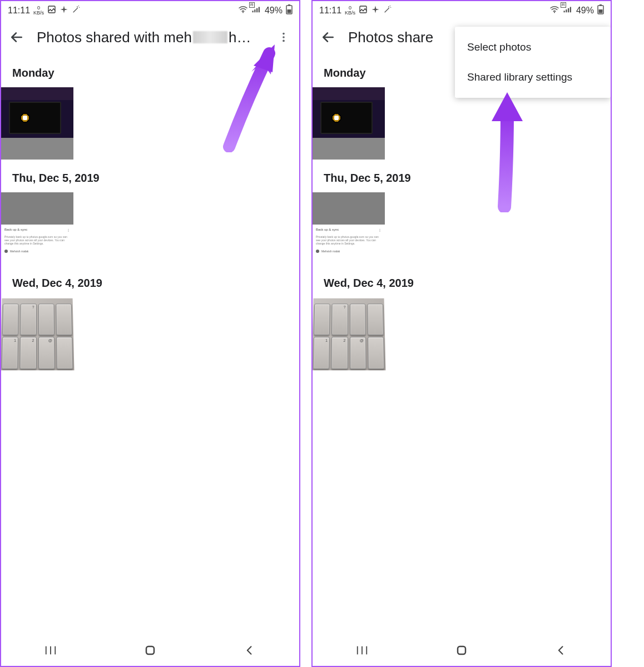 The height and width of the screenshot is (667, 644). What do you see at coordinates (284, 37) in the screenshot?
I see `more-options-button` at bounding box center [284, 37].